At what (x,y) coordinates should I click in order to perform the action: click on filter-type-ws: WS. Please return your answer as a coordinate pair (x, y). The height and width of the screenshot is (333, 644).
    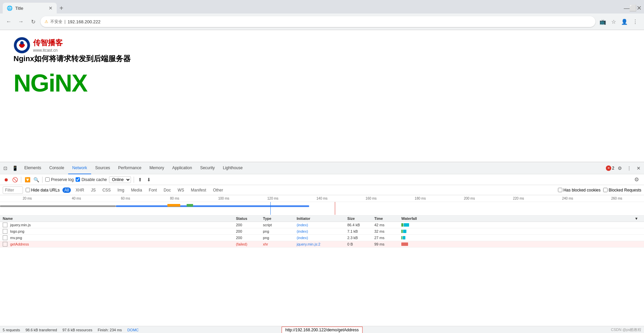
    Looking at the image, I should click on (181, 190).